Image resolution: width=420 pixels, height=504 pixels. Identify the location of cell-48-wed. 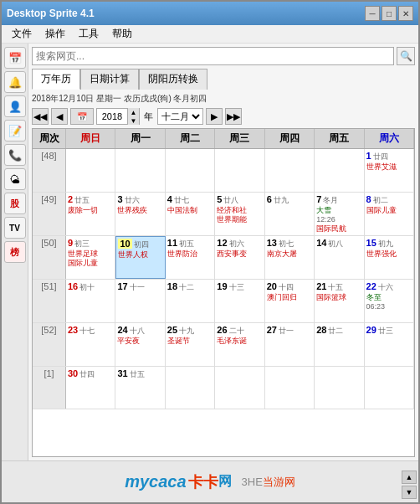
(239, 171).